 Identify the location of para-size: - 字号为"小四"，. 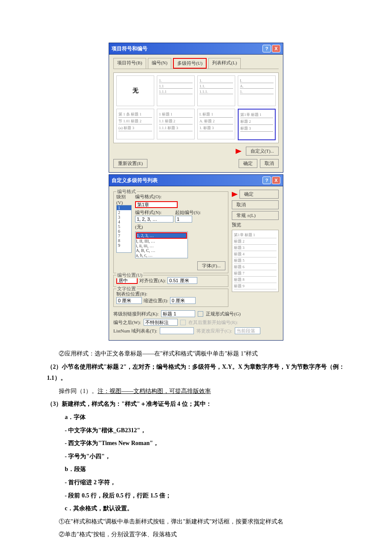
(196, 457).